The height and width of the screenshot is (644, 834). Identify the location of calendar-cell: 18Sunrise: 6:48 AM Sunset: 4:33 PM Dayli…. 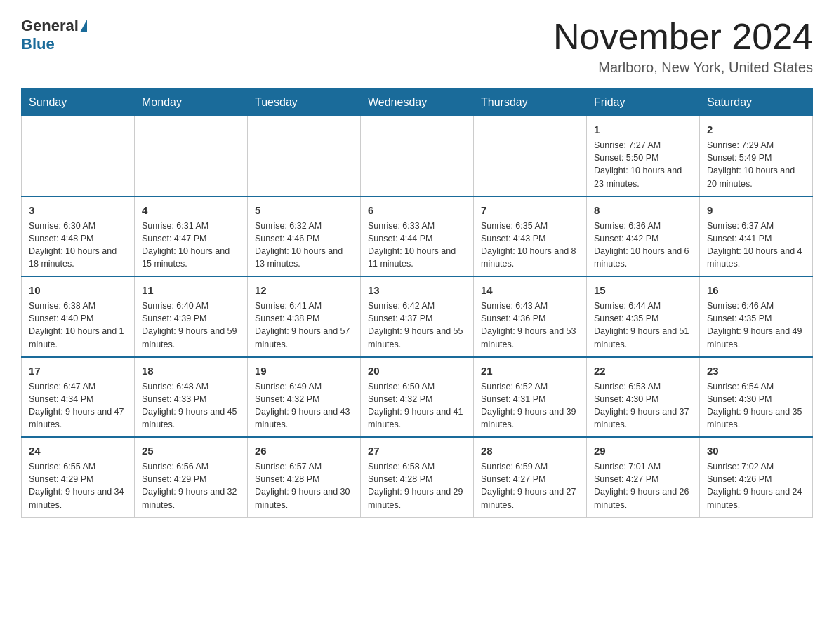
(191, 397).